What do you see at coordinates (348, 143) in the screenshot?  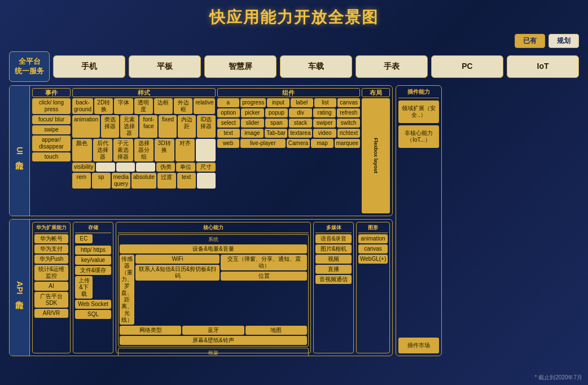 I see `comp-marquee: marquee` at bounding box center [348, 143].